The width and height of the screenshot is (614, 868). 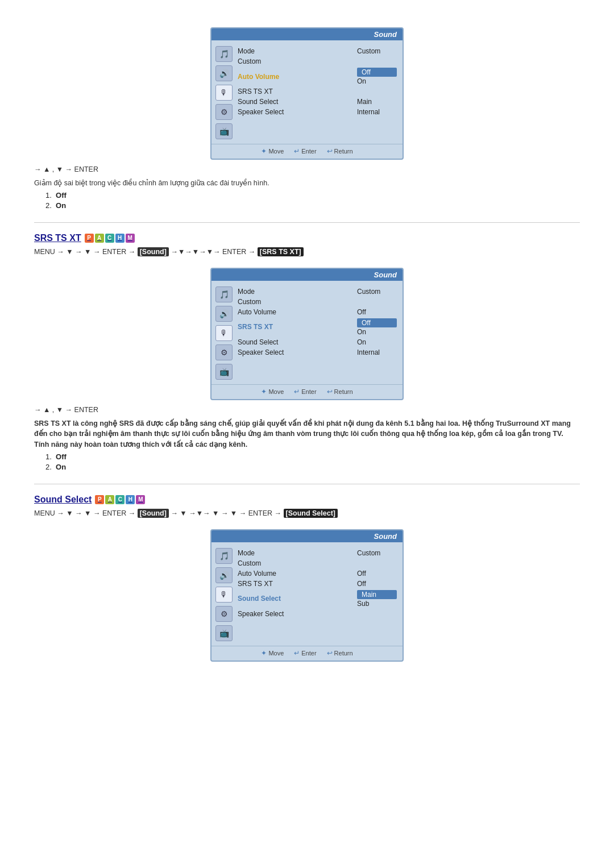 What do you see at coordinates (317, 553) in the screenshot?
I see `panel3-mode-row: Mode Custom` at bounding box center [317, 553].